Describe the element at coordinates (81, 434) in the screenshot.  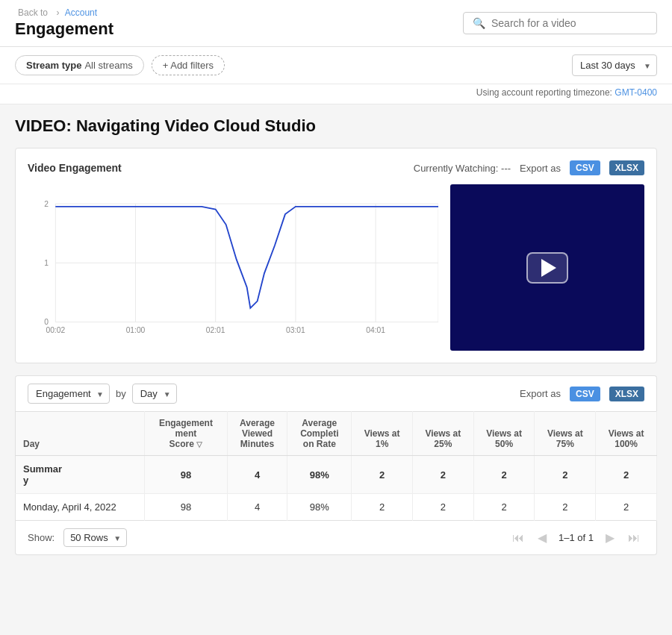
I see `col-day: Day` at that location.